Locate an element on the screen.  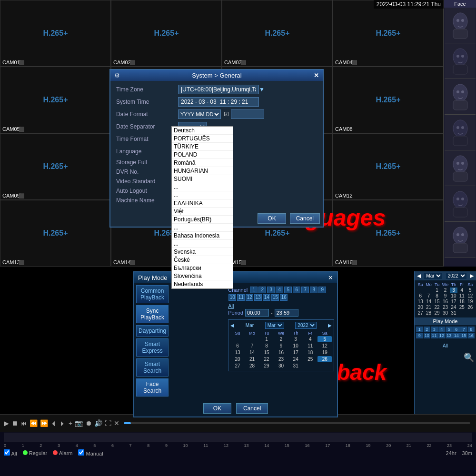
right-search-icon: 🔍 is located at coordinates (469, 357).